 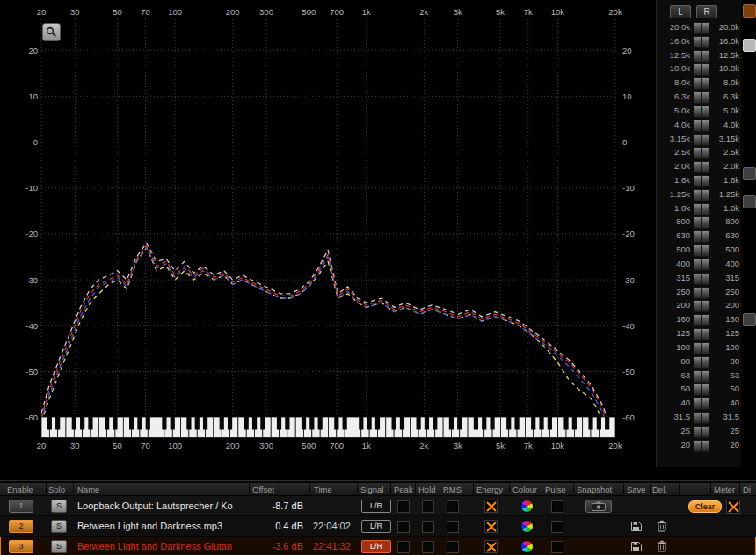 What do you see at coordinates (277, 526) in the screenshot?
I see `offset-value: 0.4 dB` at bounding box center [277, 526].